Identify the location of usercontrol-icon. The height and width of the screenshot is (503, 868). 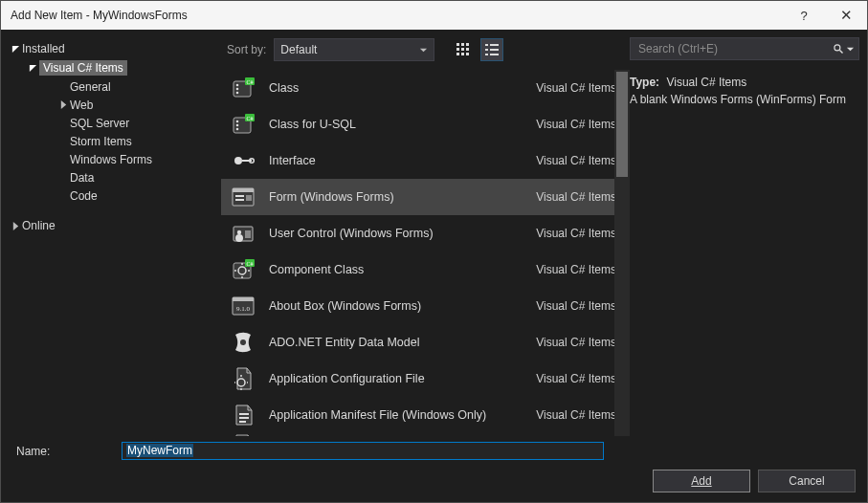
(243, 233).